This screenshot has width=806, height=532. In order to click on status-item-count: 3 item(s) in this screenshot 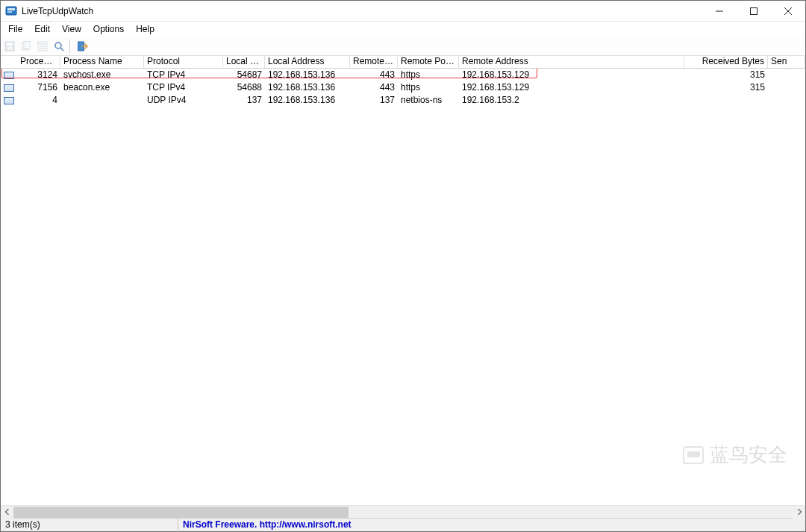, I will do `click(90, 525)`.